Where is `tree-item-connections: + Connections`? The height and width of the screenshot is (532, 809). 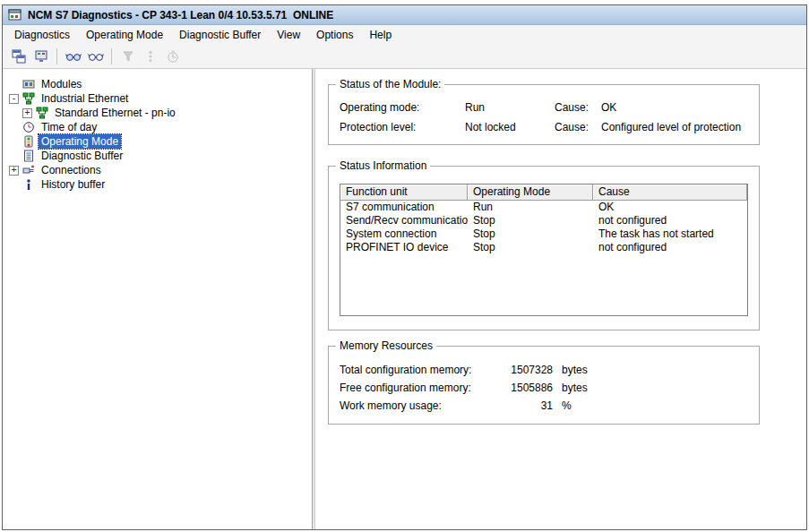 tree-item-connections: + Connections is located at coordinates (160, 170).